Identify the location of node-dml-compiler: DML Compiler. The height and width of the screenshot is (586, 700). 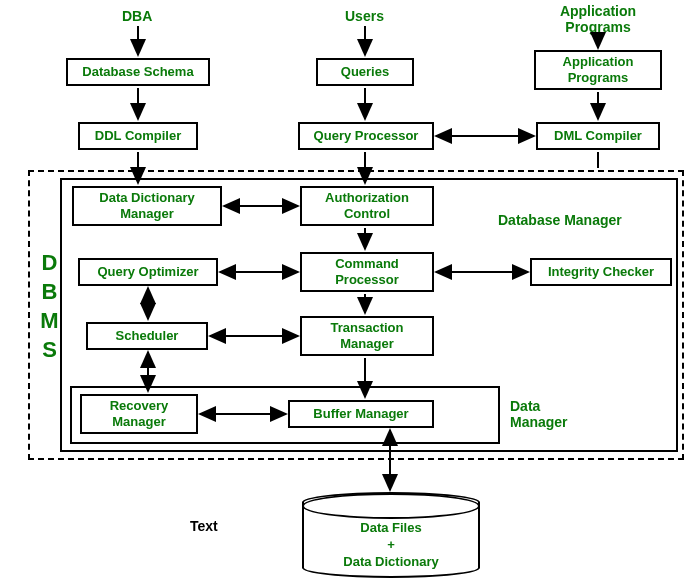
(598, 136).